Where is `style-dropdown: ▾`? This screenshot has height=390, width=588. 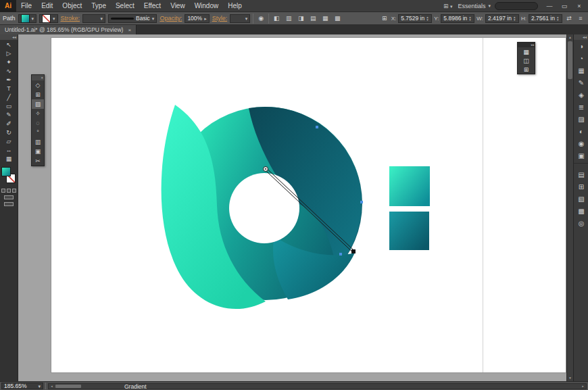
style-dropdown: ▾ is located at coordinates (240, 19).